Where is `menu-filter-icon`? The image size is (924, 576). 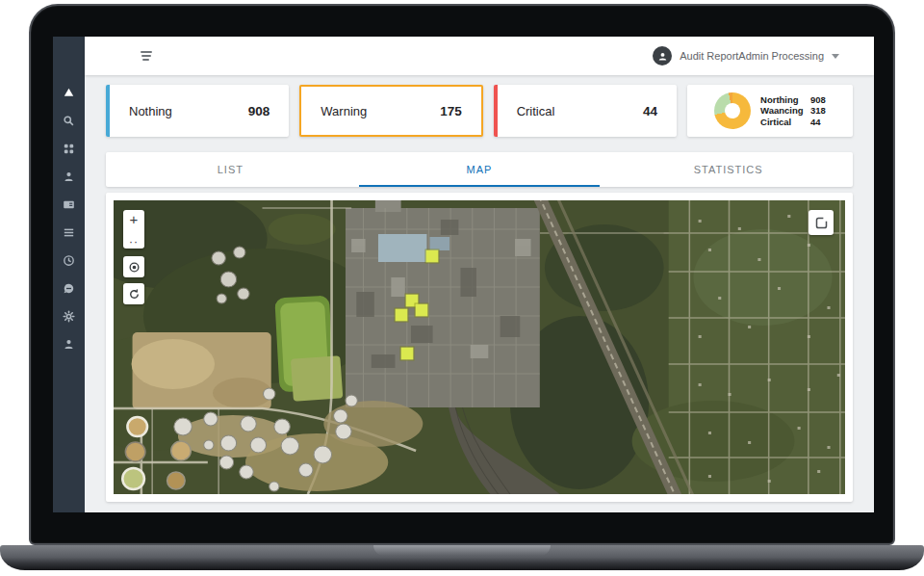 menu-filter-icon is located at coordinates (146, 56).